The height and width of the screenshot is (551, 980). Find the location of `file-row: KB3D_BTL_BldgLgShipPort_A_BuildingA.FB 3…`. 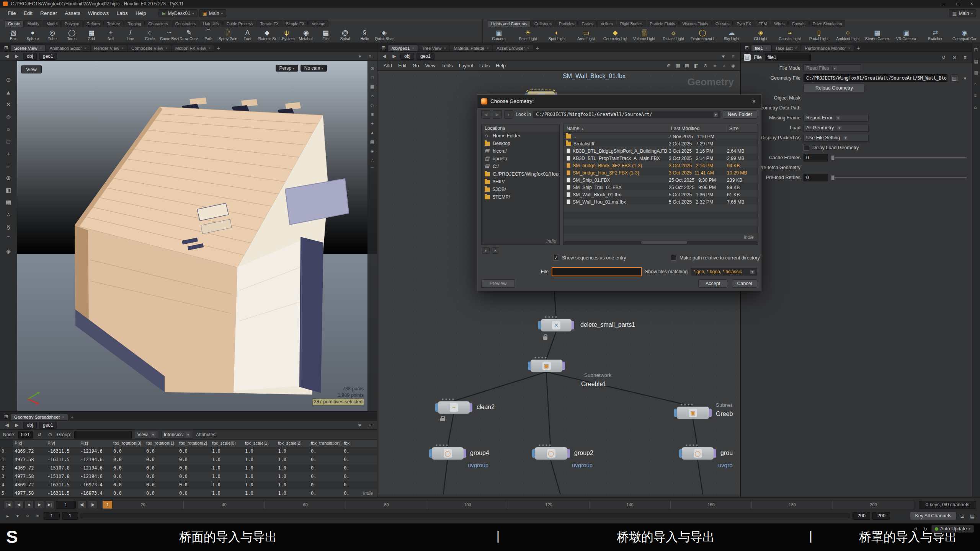

file-row: KB3D_BTL_BldgLgShipPort_A_BuildingA.FB 3… is located at coordinates (661, 151).